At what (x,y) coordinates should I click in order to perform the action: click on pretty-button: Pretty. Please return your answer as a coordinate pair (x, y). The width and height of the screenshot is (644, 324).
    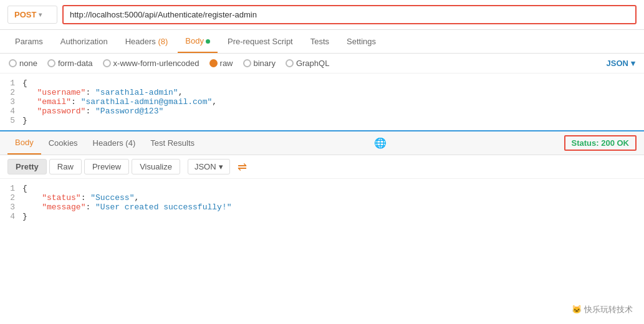
    Looking at the image, I should click on (27, 167).